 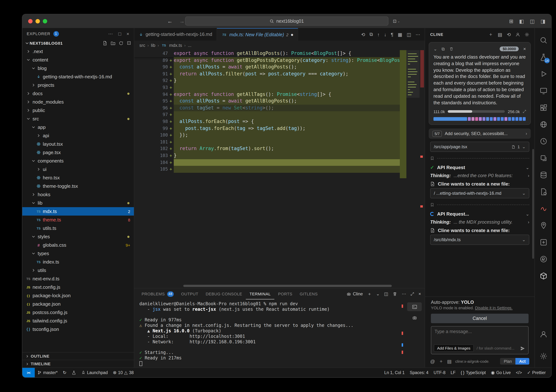 What do you see at coordinates (378, 294) in the screenshot?
I see `terminal-dropdown-icon: ⌄` at bounding box center [378, 294].